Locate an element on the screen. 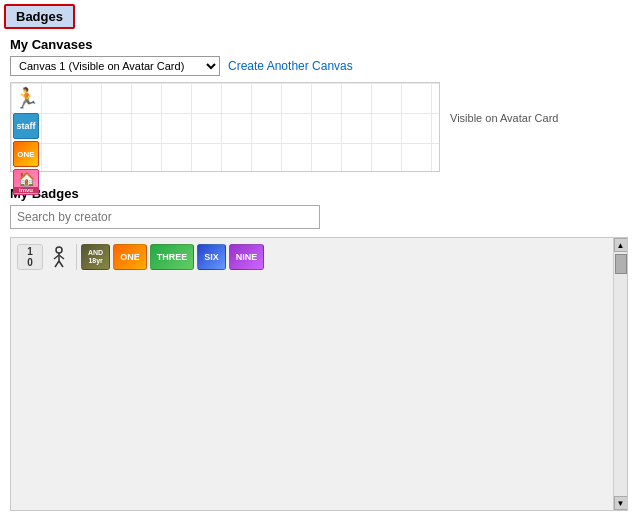  canvas-badges: 🏃 staff ONE 🏠 imvu is located at coordinates (26, 140).